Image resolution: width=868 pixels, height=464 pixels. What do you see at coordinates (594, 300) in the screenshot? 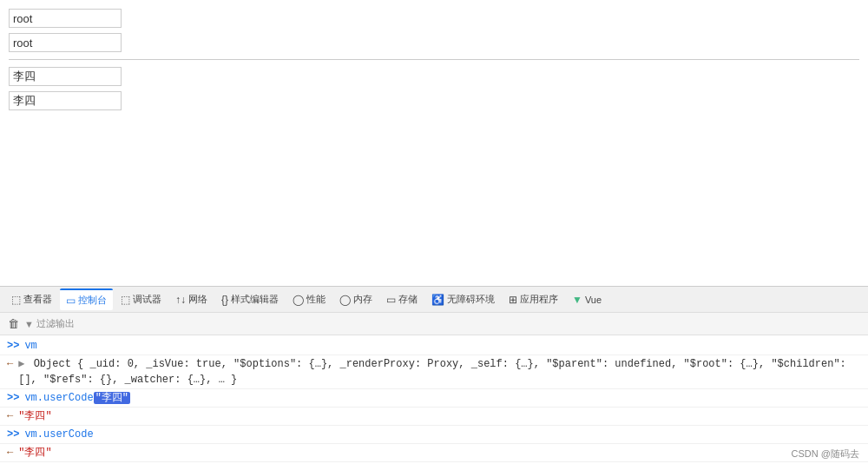
I see `tab-vue-label: Vue` at bounding box center [594, 300].